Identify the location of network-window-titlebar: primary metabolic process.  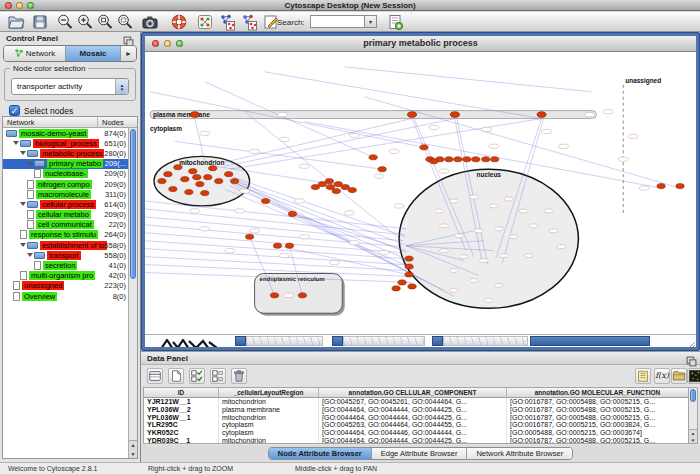
(420, 44).